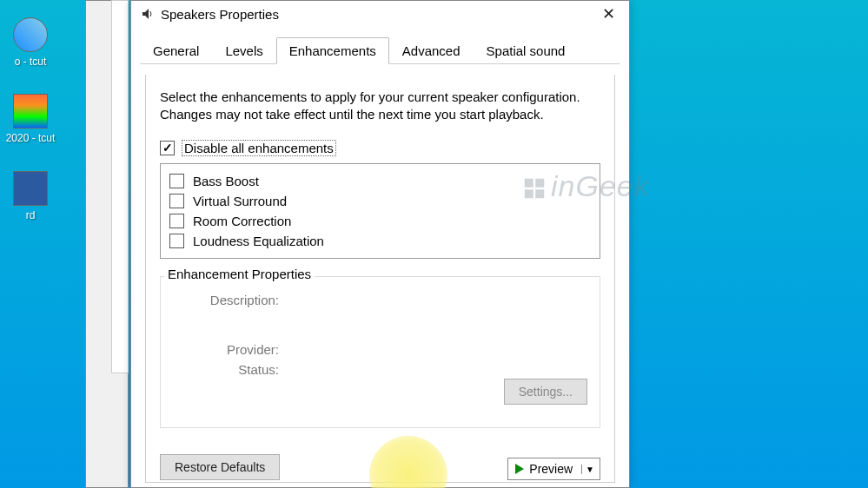 The height and width of the screenshot is (488, 868). I want to click on tab-spatial-sound: Spatial sound, so click(527, 50).